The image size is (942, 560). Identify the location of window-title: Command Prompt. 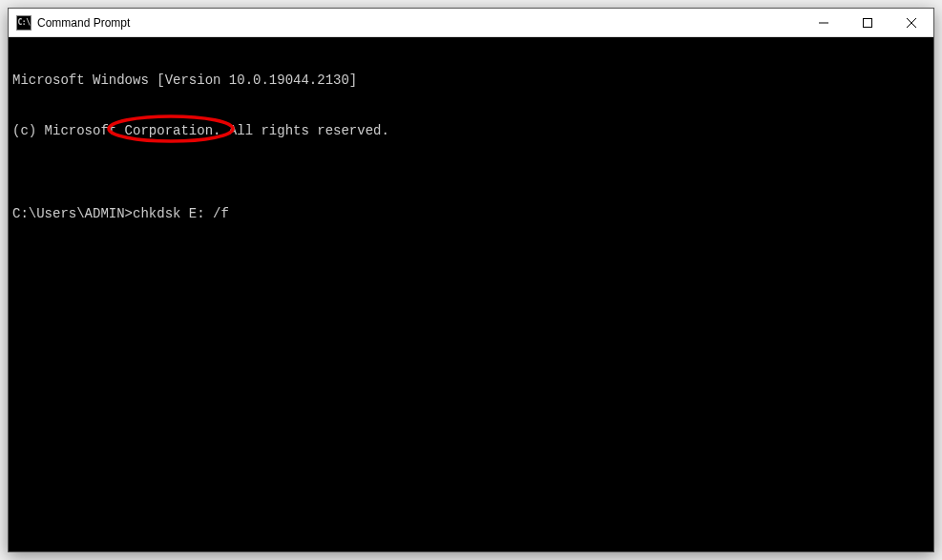
(420, 23).